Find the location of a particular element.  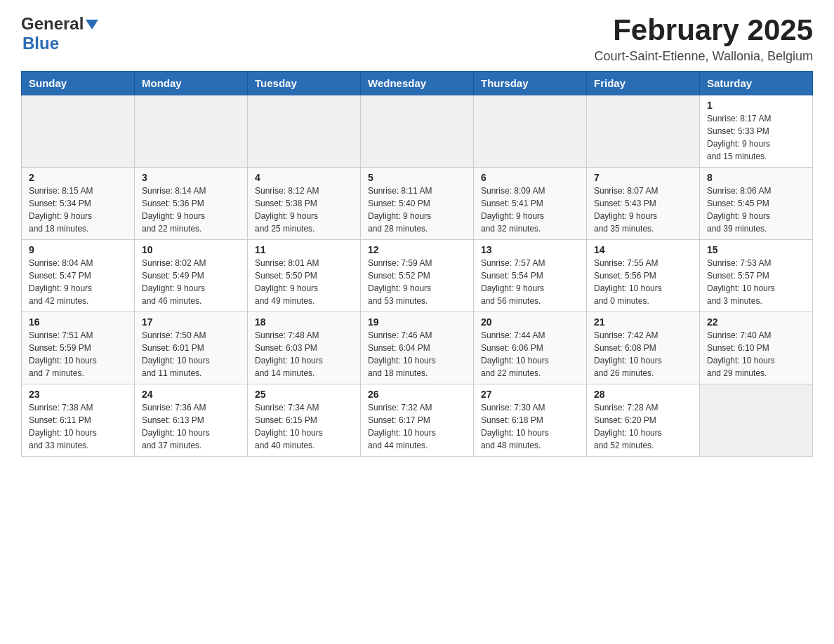

header-monday: Monday is located at coordinates (191, 83).